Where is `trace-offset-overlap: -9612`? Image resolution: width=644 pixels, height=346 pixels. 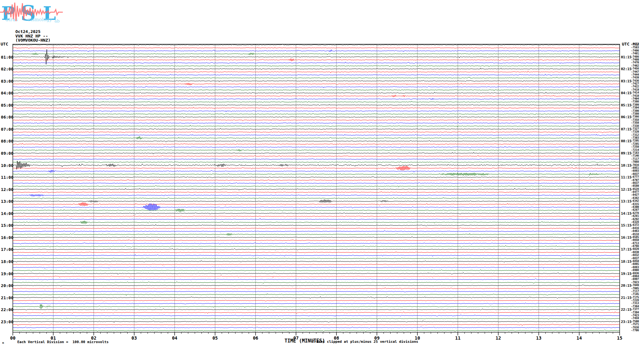
trace-offset-overlap: -9612 is located at coordinates (635, 44).